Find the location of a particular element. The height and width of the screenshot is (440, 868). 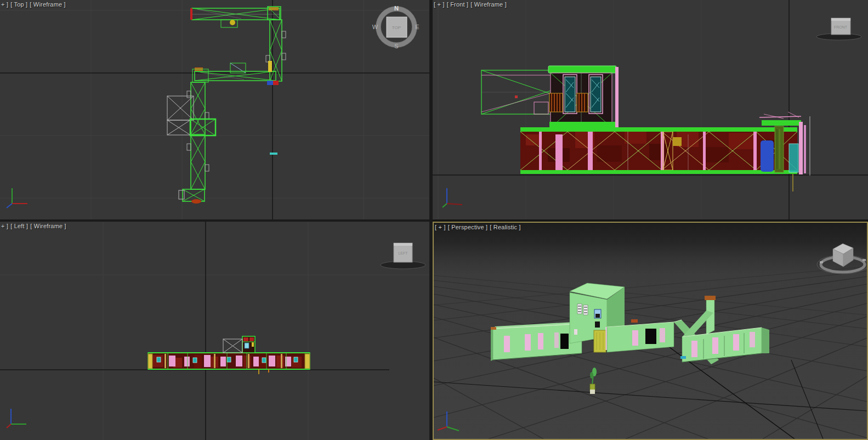

viewport-view-menu: [ Top ] is located at coordinates (19, 4).